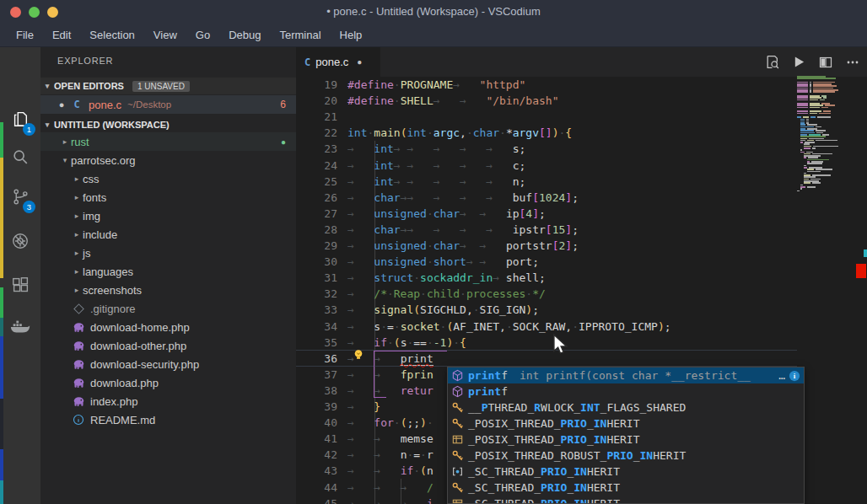 The height and width of the screenshot is (504, 867). Describe the element at coordinates (826, 191) in the screenshot. I see `minimap-line` at that location.